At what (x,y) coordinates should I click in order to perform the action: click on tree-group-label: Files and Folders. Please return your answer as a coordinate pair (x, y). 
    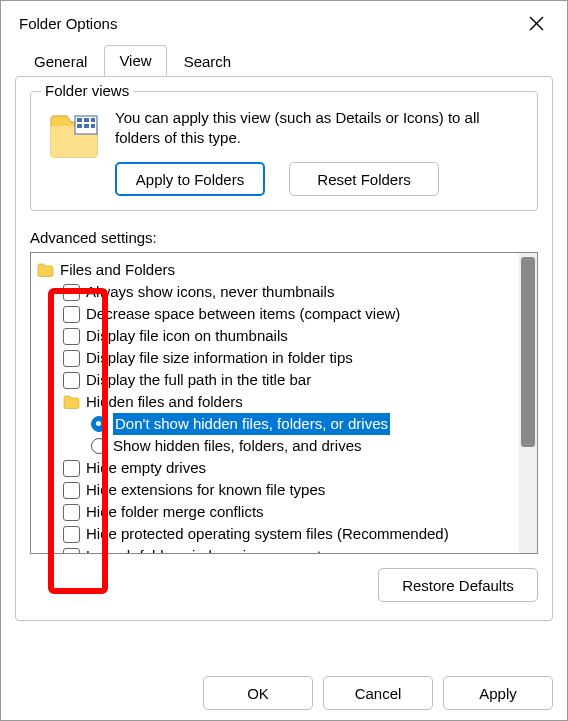
    Looking at the image, I should click on (118, 270).